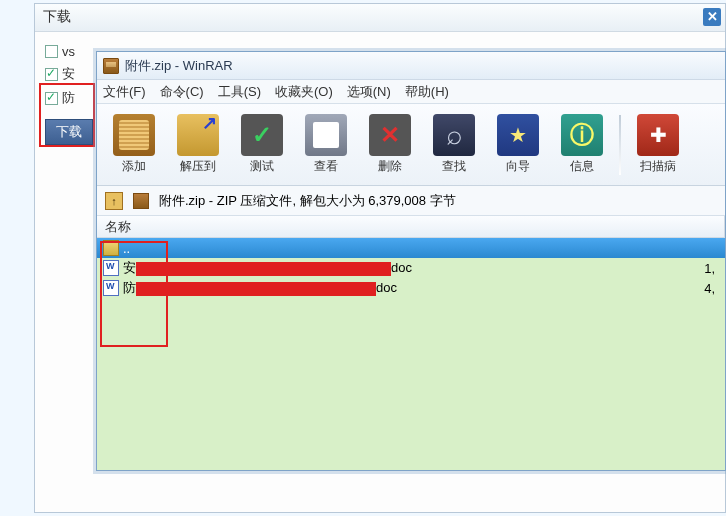  What do you see at coordinates (114, 201) in the screenshot?
I see `up-button: ↑` at bounding box center [114, 201].